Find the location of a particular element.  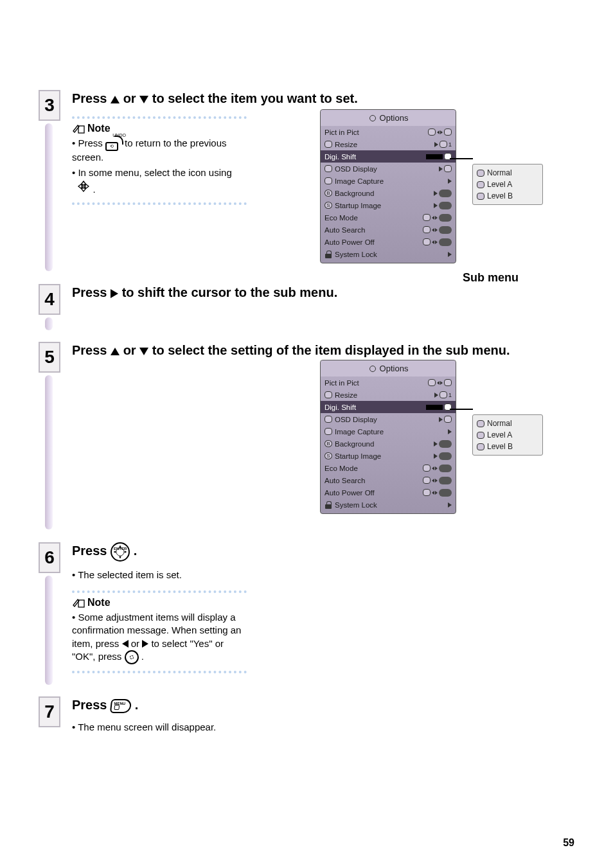

osd-screenshot-1: Options Pict in Pict Resize 1 Digi. Shif… is located at coordinates (388, 186).